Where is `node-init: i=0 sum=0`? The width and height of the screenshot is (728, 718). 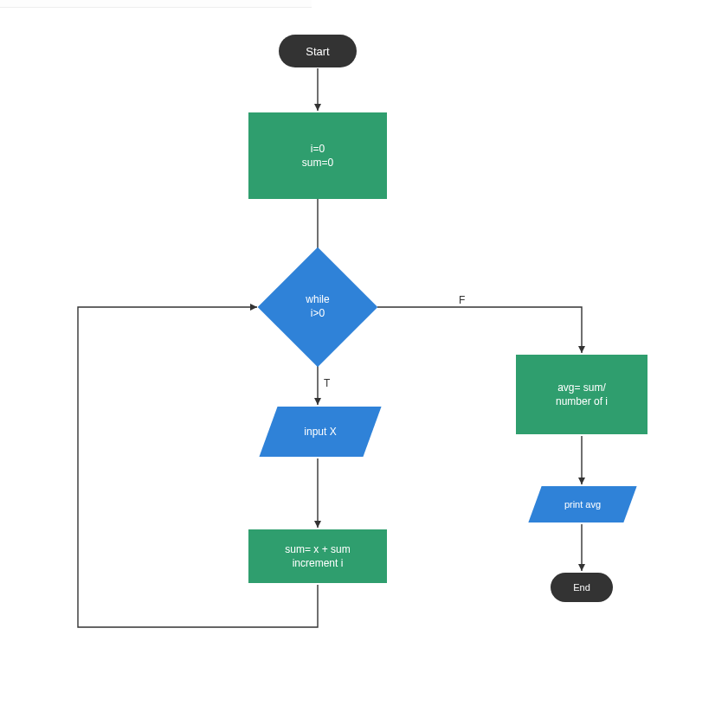
node-init: i=0 sum=0 is located at coordinates (318, 156).